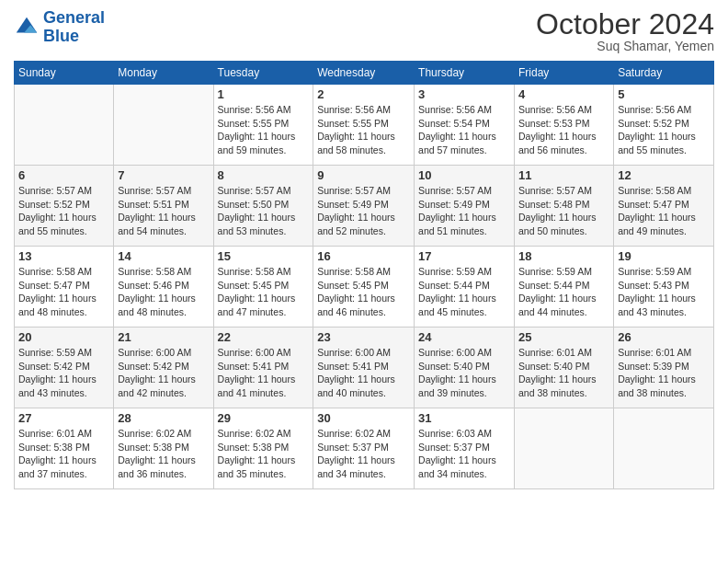 The height and width of the screenshot is (563, 728). Describe the element at coordinates (364, 287) in the screenshot. I see `week-row-3: 13Sunrise: 5:58 AM Sunset: 5:47 PM Dayli…` at that location.